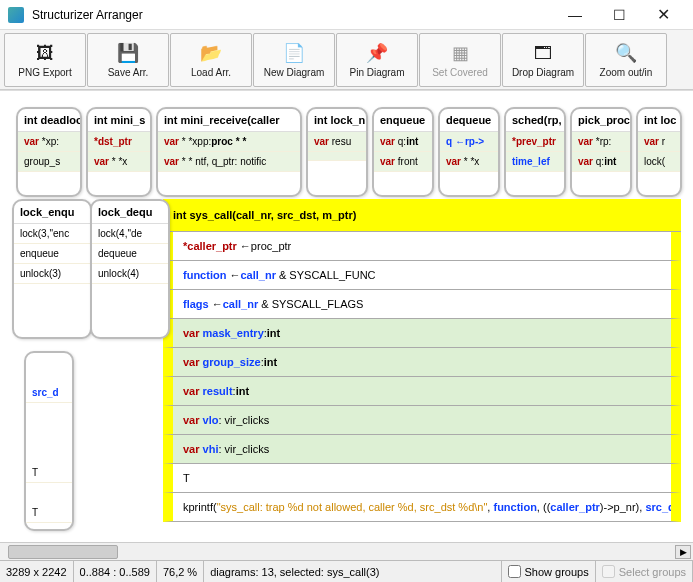 This screenshot has height=582, width=693. What do you see at coordinates (422, 420) in the screenshot?
I see `diagram-statement: var vlo: vir_clicks` at bounding box center [422, 420].